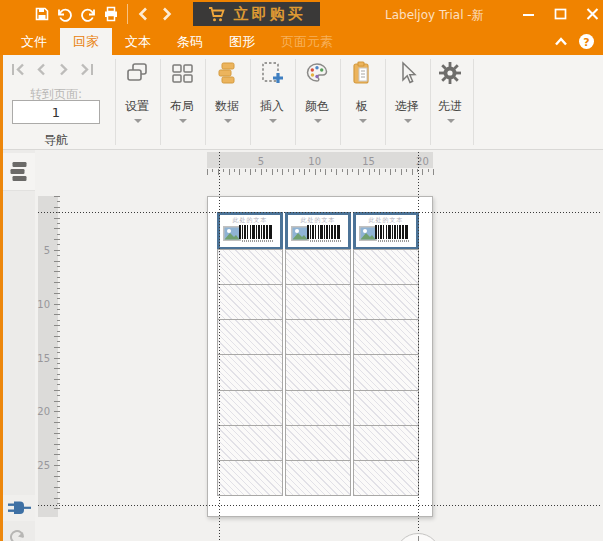 The width and height of the screenshot is (603, 541). I want to click on margin-guide-left, so click(220, 346).